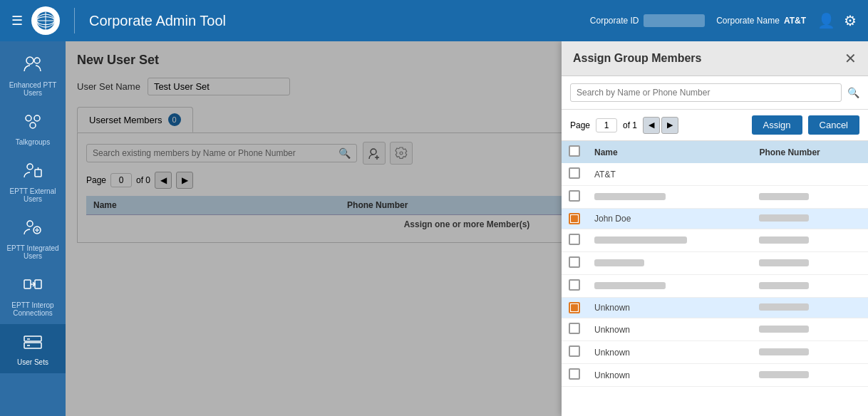  I want to click on modal-page-of: of 1, so click(630, 125).